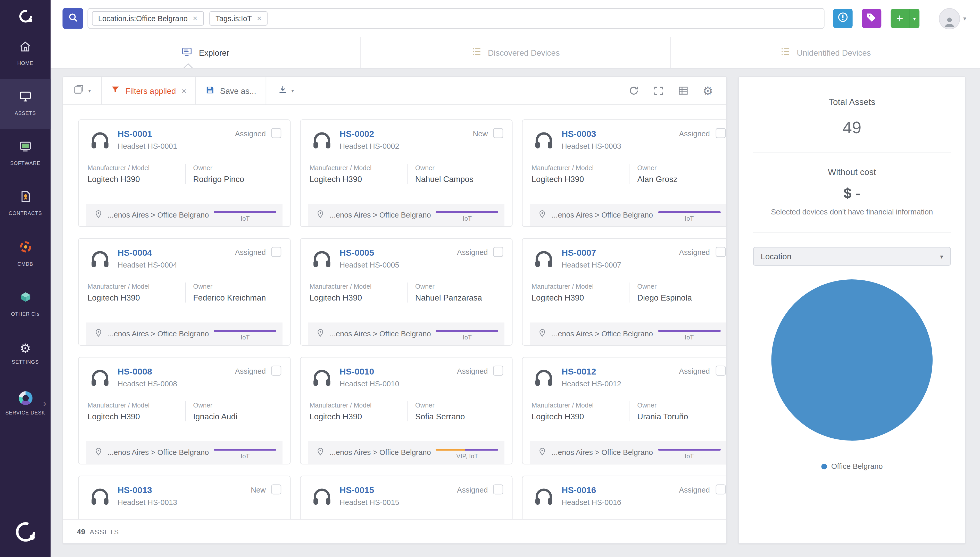 The image size is (980, 557). I want to click on owner-value: Sofia Serrano, so click(459, 417).